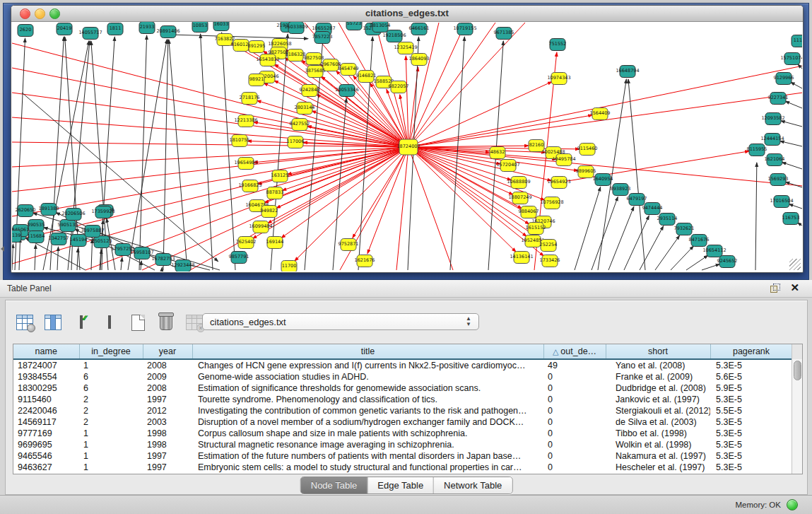 This screenshot has width=812, height=514. I want to click on cell-title: Structural magnetic resonance image aver…, so click(367, 445).